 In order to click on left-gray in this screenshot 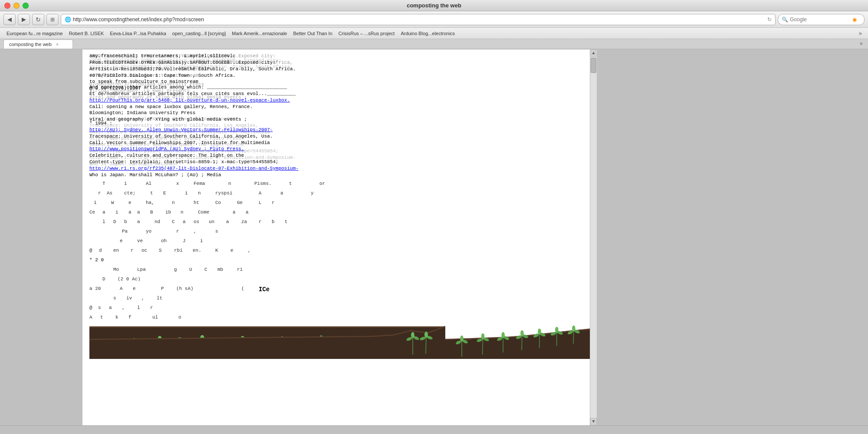, I will do `click(41, 237)`.